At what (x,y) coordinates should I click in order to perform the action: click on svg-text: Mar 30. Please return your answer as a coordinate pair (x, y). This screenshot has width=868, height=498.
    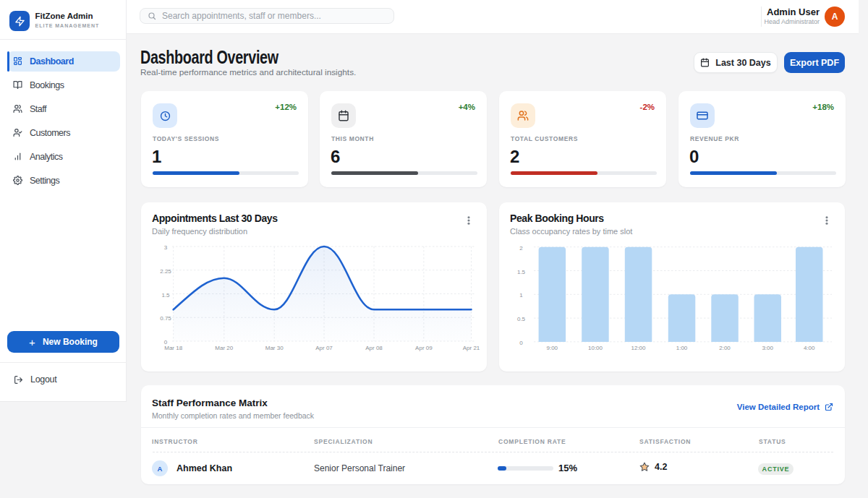
    Looking at the image, I should click on (275, 348).